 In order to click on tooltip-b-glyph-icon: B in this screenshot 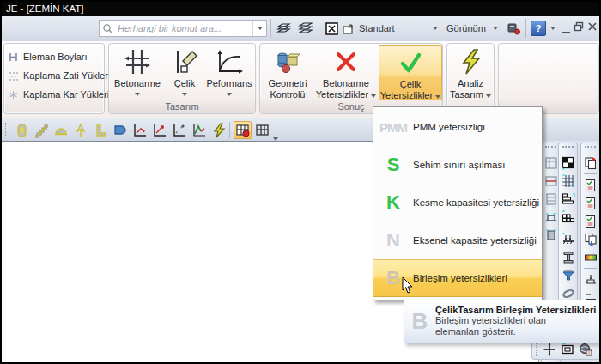, I will do `click(420, 321)`.